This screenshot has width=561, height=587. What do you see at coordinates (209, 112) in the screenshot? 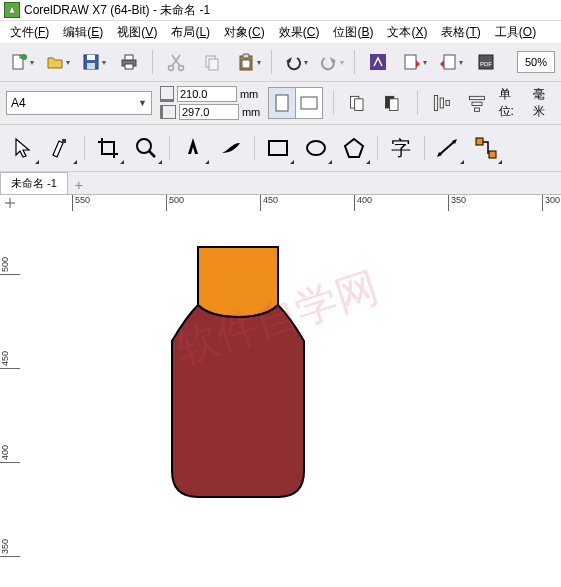
I see `page-height-input` at bounding box center [209, 112].